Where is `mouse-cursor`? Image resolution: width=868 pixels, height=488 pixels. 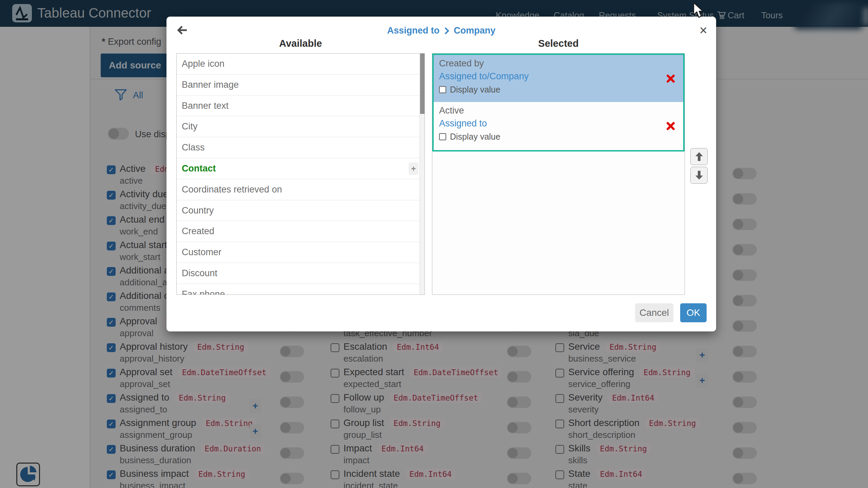
mouse-cursor is located at coordinates (698, 11).